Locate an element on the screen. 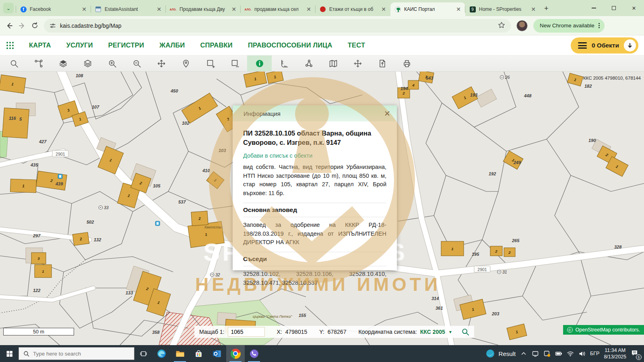 Image resolution: width=644 pixels, height=362 pixels. objects-button: 0 Обекти is located at coordinates (605, 45).